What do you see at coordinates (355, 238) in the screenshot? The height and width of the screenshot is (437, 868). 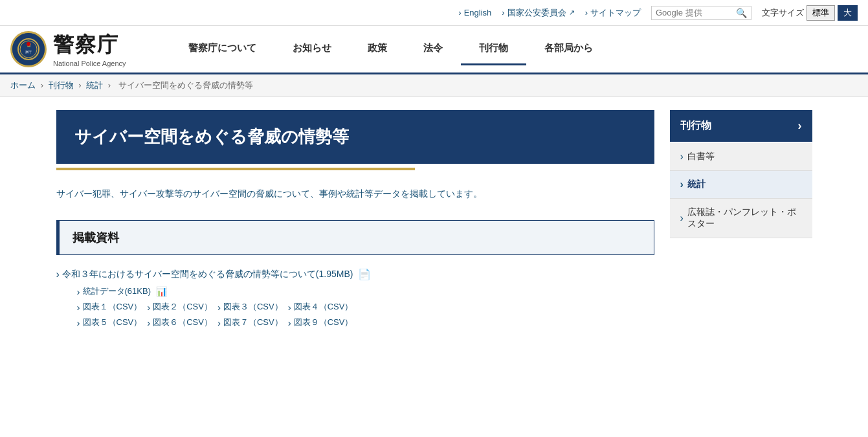 I see `section-title: 掲載資料` at bounding box center [355, 238].